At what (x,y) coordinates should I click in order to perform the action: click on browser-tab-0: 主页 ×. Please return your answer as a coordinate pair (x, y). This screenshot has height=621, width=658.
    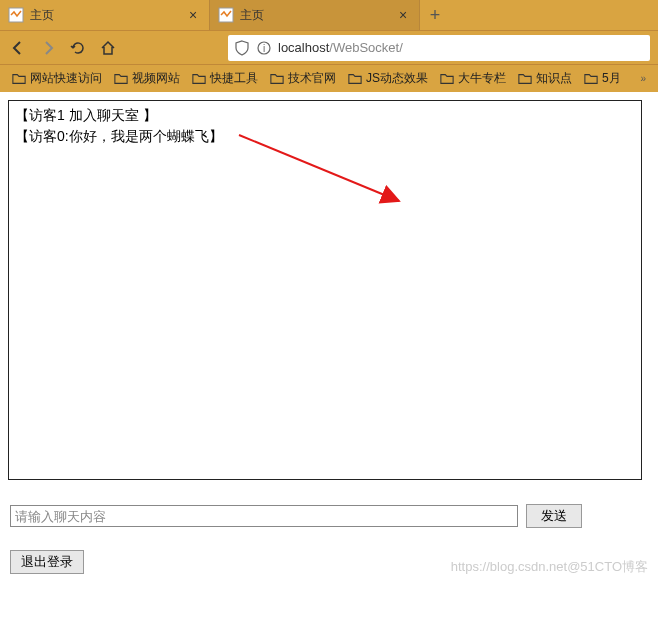
    Looking at the image, I should click on (105, 15).